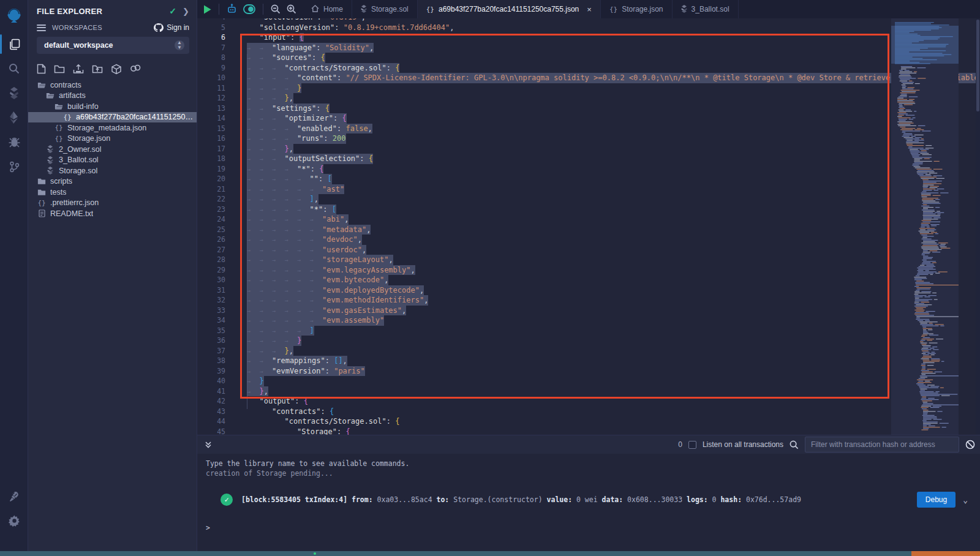 The height and width of the screenshot is (556, 980). Describe the element at coordinates (589, 119) in the screenshot. I see `code-line: 14→→→"optimizer": {` at that location.